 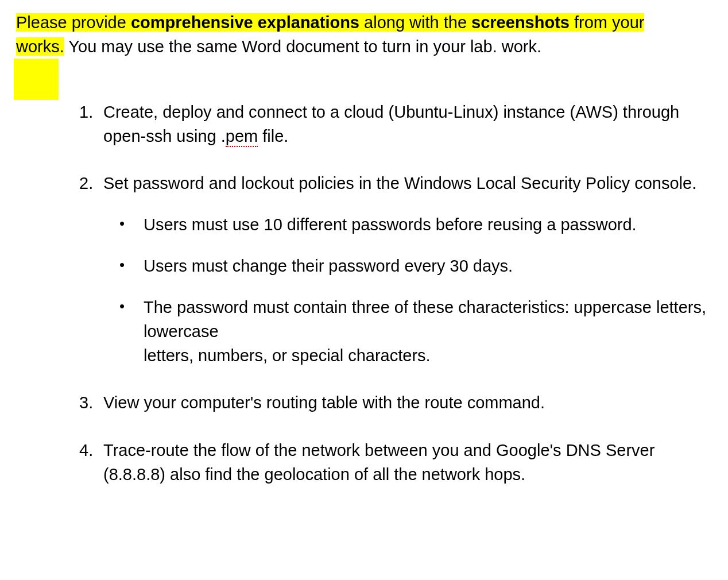 I want to click on task-1-text-before: Create, deploy and connect to a cloud (U…, so click(x=392, y=124).